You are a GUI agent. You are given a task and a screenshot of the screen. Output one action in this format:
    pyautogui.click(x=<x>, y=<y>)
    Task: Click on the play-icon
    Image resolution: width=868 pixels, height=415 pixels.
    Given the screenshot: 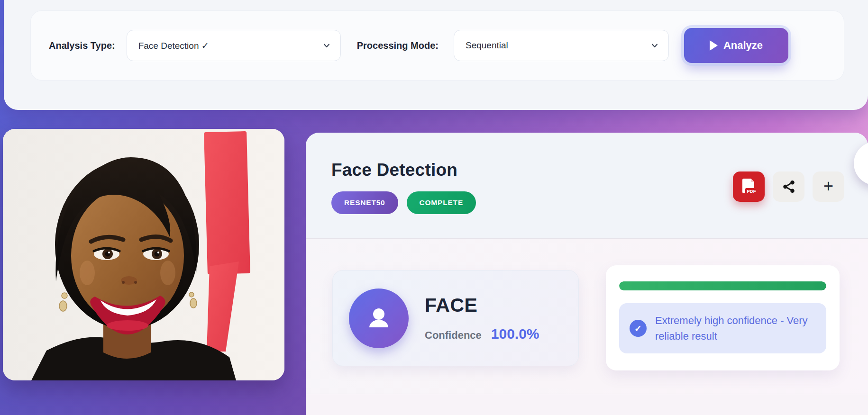 What is the action you would take?
    pyautogui.click(x=714, y=45)
    